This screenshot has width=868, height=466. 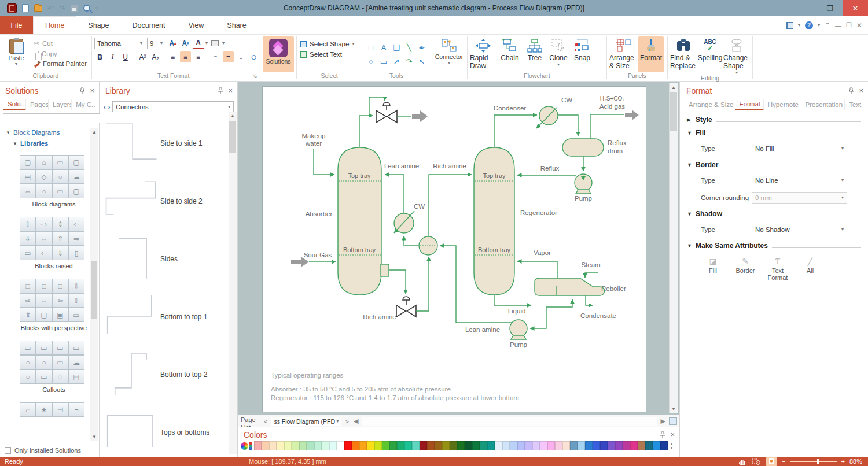 What do you see at coordinates (278, 54) in the screenshot?
I see `solutions-button: Solutions` at bounding box center [278, 54].